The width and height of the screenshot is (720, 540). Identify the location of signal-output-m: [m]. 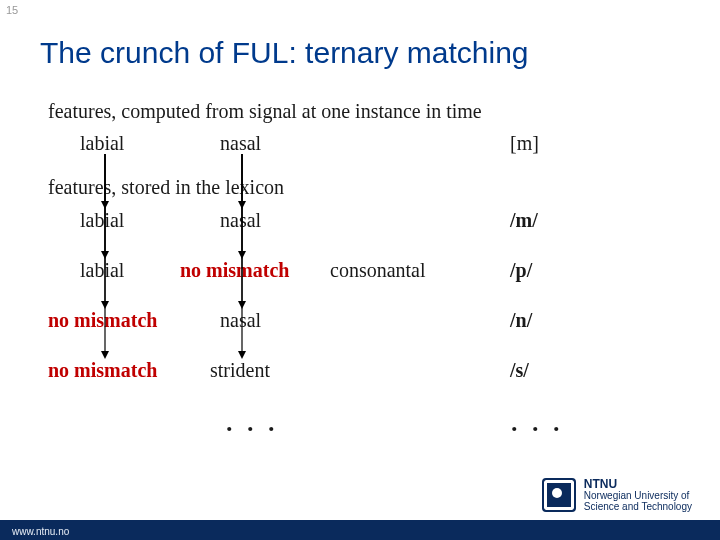
(524, 144).